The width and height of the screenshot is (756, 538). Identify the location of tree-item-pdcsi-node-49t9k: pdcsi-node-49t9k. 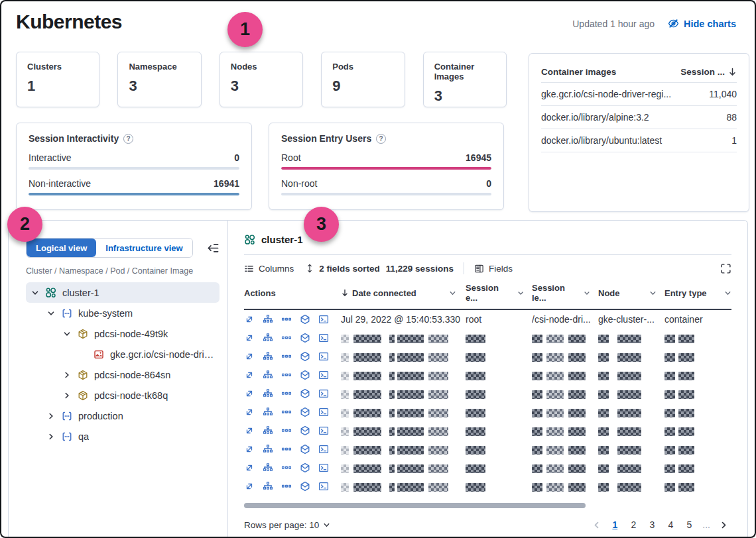
(123, 334).